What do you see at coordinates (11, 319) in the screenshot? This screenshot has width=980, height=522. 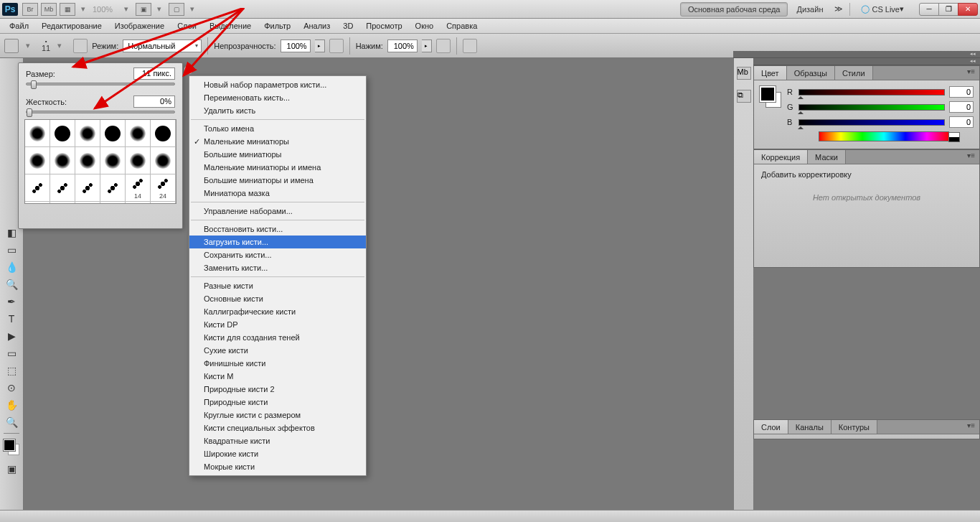 I see `type-tool: T` at bounding box center [11, 319].